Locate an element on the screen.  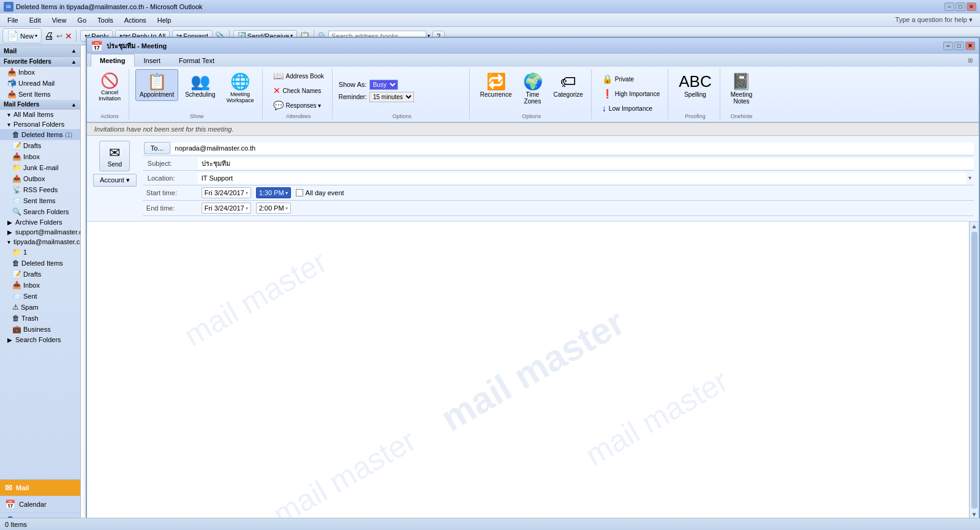
sidebar-item-sent-fav: 📤 Sent Items is located at coordinates (40, 94).